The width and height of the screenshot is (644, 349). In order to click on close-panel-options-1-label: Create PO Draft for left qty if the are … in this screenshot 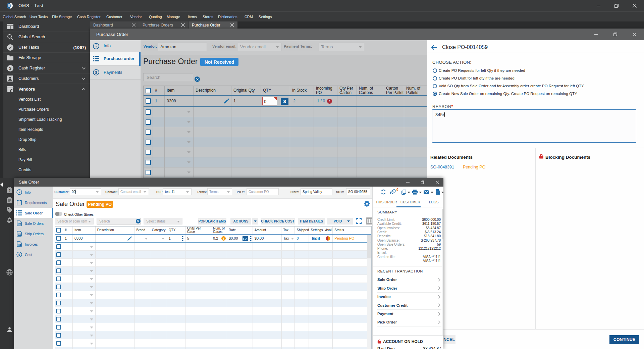, I will do `click(477, 78)`.